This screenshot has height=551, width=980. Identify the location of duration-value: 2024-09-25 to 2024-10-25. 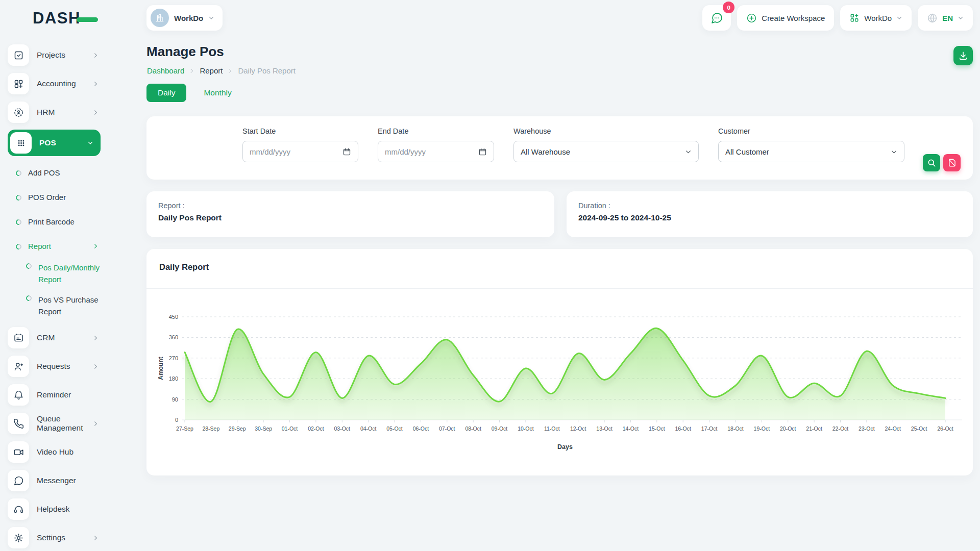
(770, 218).